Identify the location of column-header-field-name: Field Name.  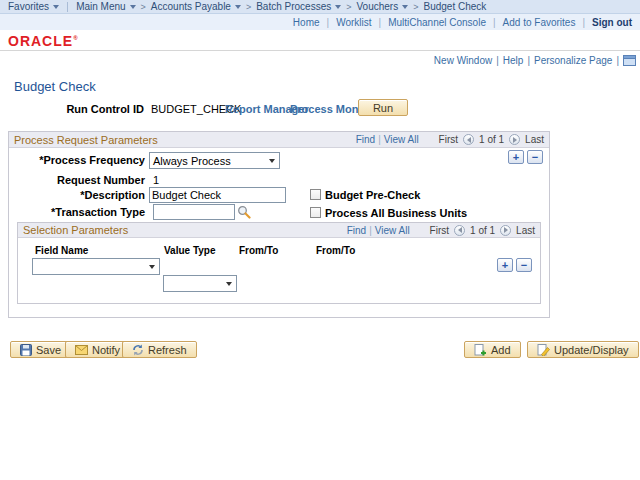
(62, 250).